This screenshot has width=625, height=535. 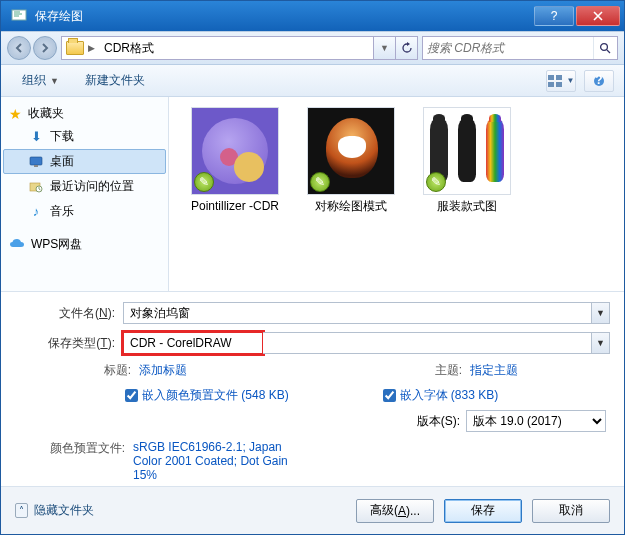 I want to click on color-profile-value: sRGB IEC61966-2.1; Japan Color 2001 Coat…, so click(x=223, y=461).